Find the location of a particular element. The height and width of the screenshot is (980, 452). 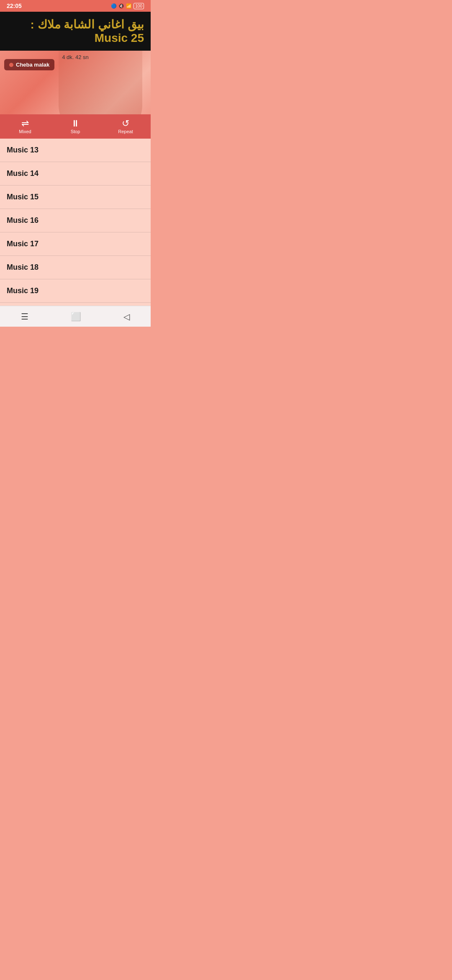

music-item-label: Music 16 is located at coordinates (23, 220).